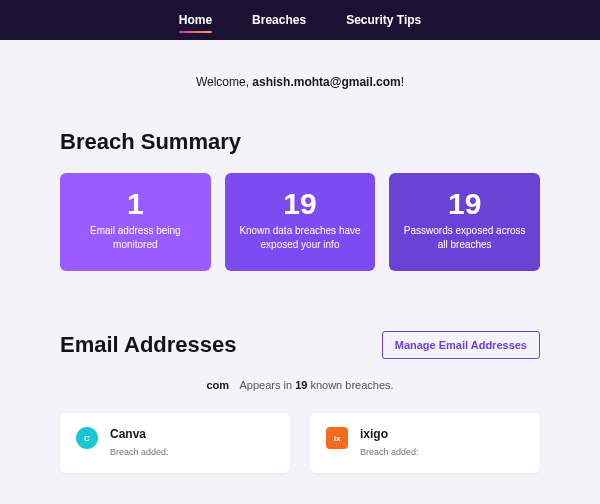 The width and height of the screenshot is (600, 504). Describe the element at coordinates (300, 142) in the screenshot. I see `breach-summary-title: Breach Summary` at that location.